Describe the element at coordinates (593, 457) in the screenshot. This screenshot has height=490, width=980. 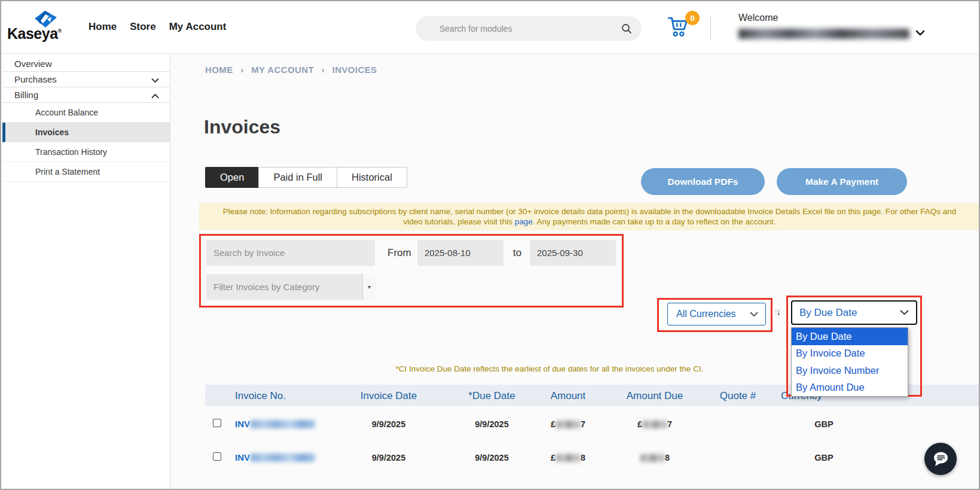
I see `table-row: INV 9/9/2025 9/9/2025 £8 8 GBP` at that location.